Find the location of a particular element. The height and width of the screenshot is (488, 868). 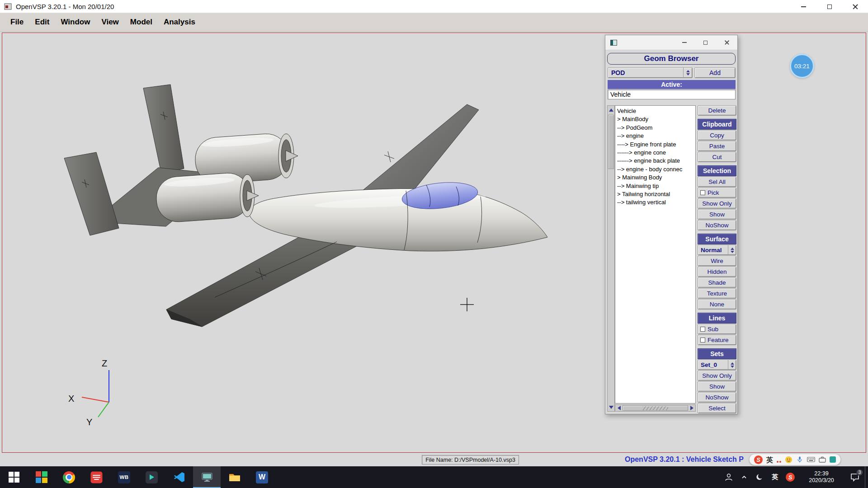

geom-close-button is located at coordinates (727, 42).